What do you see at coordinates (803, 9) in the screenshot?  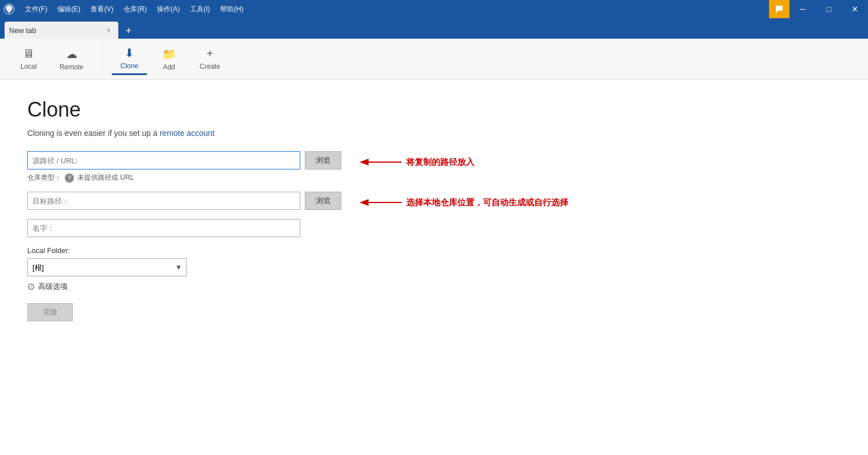 I see `minimize-button: ─` at bounding box center [803, 9].